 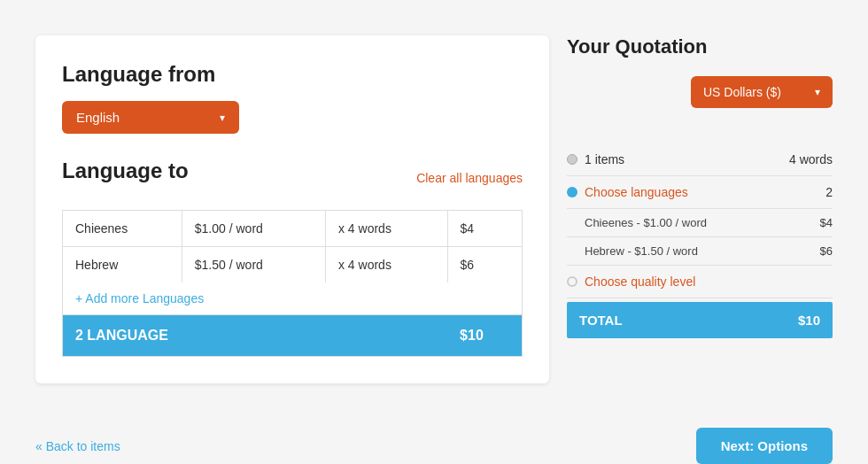 What do you see at coordinates (646, 223) in the screenshot?
I see `sub-item-label: Chieenes - $1.00 / word` at bounding box center [646, 223].